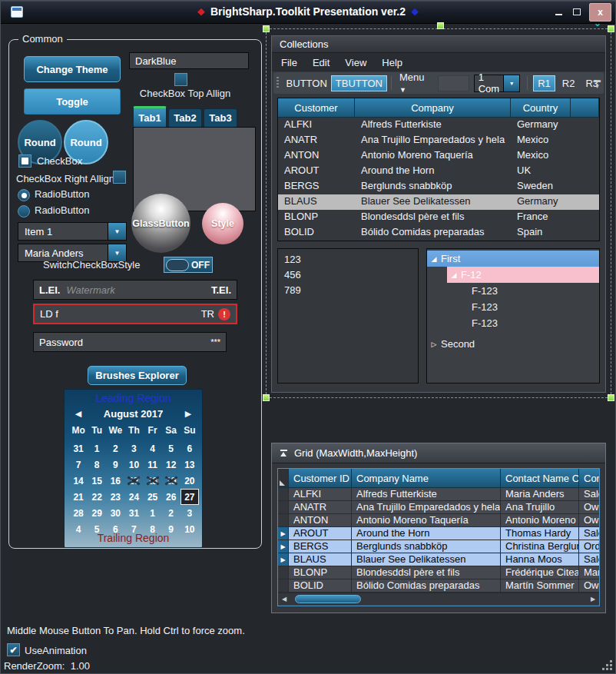 Image resolution: width=616 pixels, height=674 pixels. I want to click on calendar-day: 15, so click(97, 481).